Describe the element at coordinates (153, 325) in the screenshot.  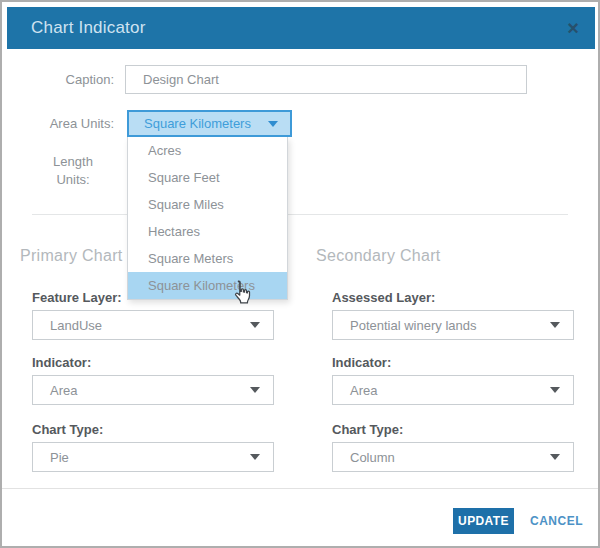
I see `feature-layer-select: LandUse` at that location.